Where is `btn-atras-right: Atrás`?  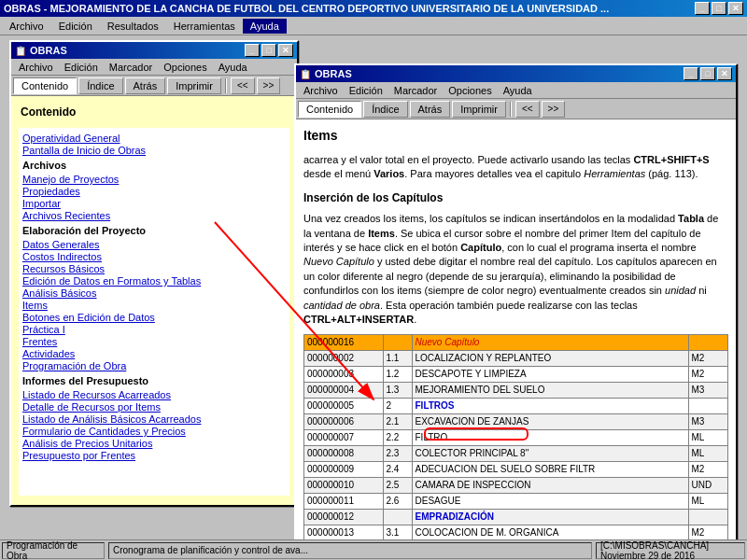
btn-atras-right: Atrás is located at coordinates (430, 109).